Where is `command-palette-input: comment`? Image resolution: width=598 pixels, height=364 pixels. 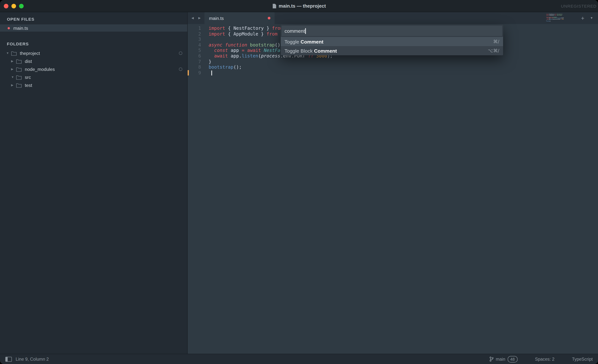 command-palette-input: comment is located at coordinates (392, 31).